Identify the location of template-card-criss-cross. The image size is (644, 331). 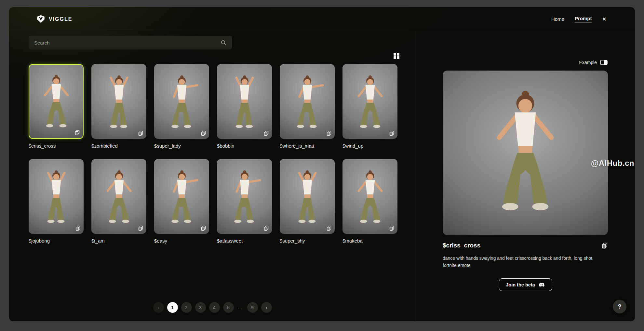
(56, 101).